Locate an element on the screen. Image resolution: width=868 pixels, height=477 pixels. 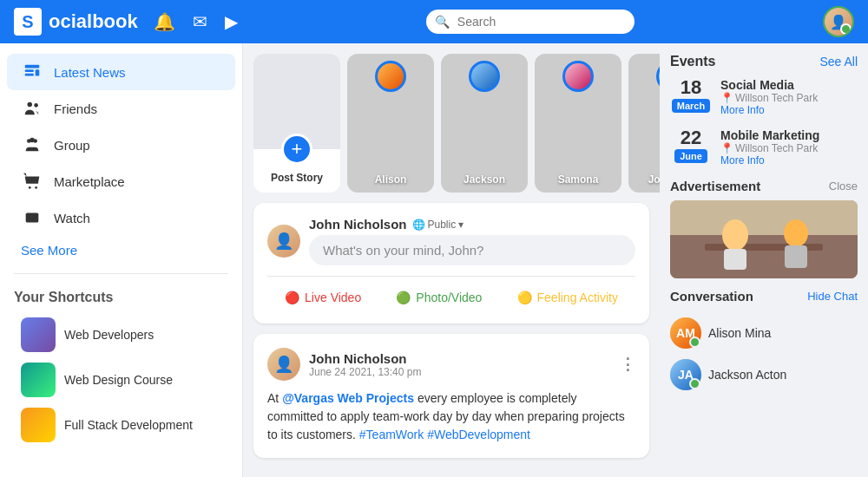
sidebar-divider is located at coordinates (122, 274).